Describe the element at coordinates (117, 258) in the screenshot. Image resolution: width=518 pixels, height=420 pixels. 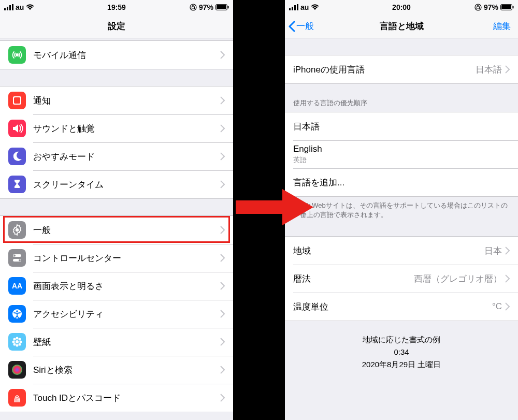
I see `row-toggles: コントロールセンター` at that location.